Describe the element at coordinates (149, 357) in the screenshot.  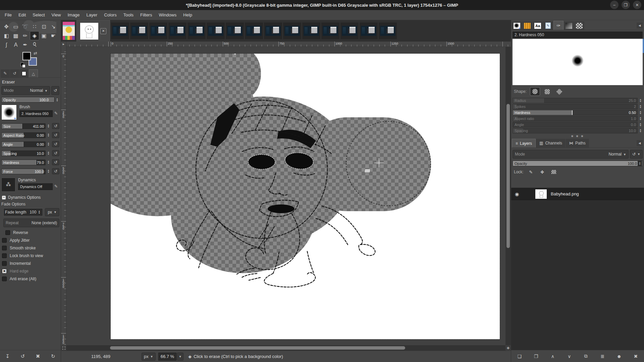
I see `unit-dropdown: px ▼` at that location.